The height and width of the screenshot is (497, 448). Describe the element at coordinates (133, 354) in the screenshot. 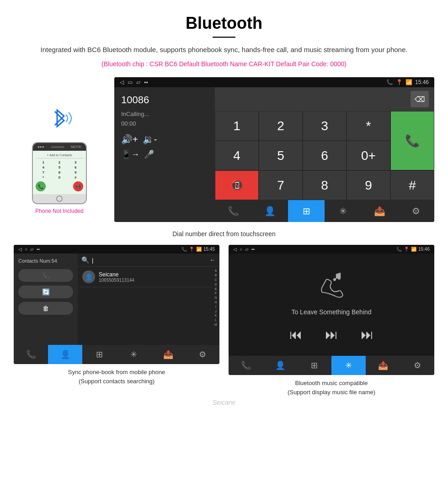

I see `contacts-nav-bluetooth: ✳` at that location.